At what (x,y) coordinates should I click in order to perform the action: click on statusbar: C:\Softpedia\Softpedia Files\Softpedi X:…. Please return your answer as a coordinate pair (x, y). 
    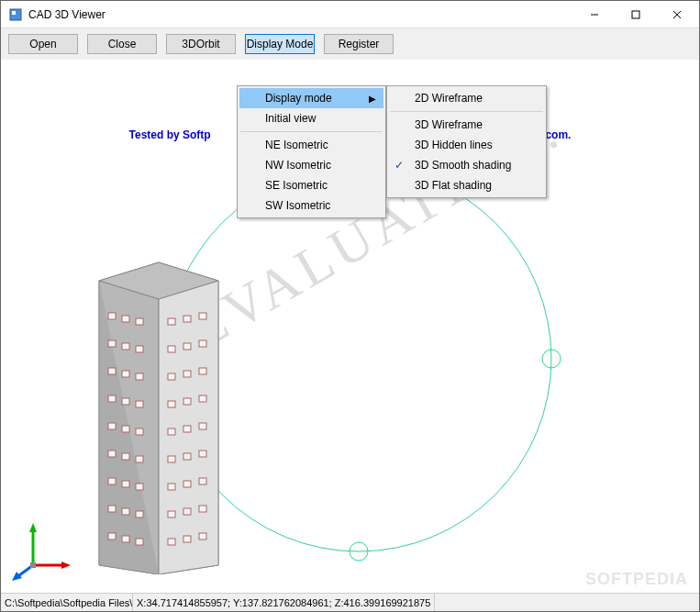
    Looking at the image, I should click on (350, 602).